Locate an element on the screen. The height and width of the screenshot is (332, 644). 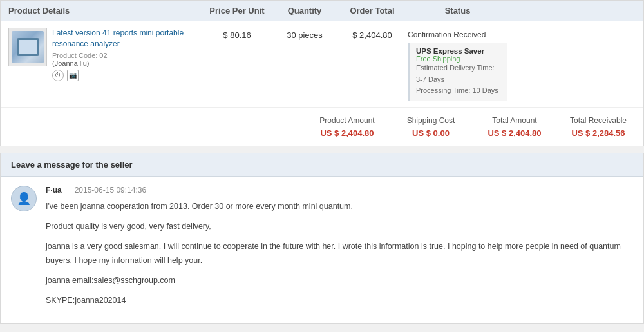
header-price: Price Per Unit is located at coordinates (237, 10).